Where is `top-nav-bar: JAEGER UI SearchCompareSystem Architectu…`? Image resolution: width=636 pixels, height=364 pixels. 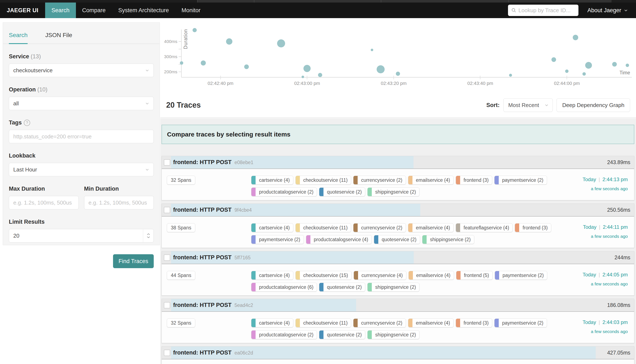
top-nav-bar: JAEGER UI SearchCompareSystem Architectu… is located at coordinates (318, 10).